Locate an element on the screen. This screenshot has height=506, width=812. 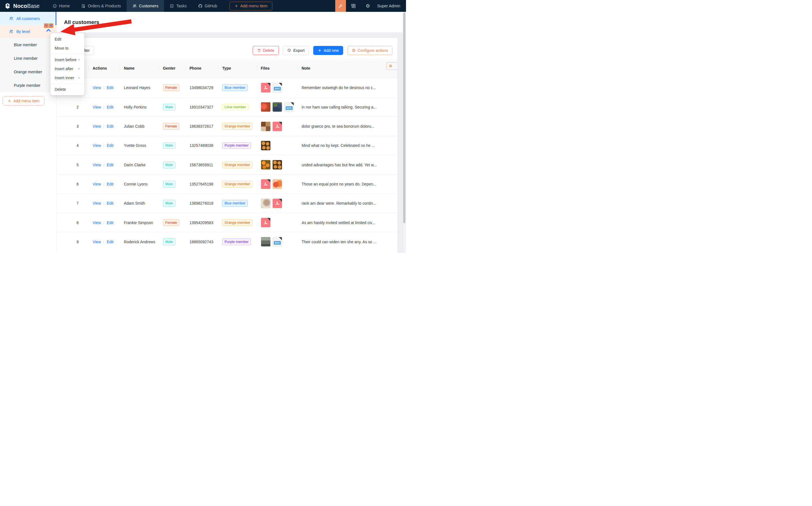
logo-text-base: Base is located at coordinates (33, 6).